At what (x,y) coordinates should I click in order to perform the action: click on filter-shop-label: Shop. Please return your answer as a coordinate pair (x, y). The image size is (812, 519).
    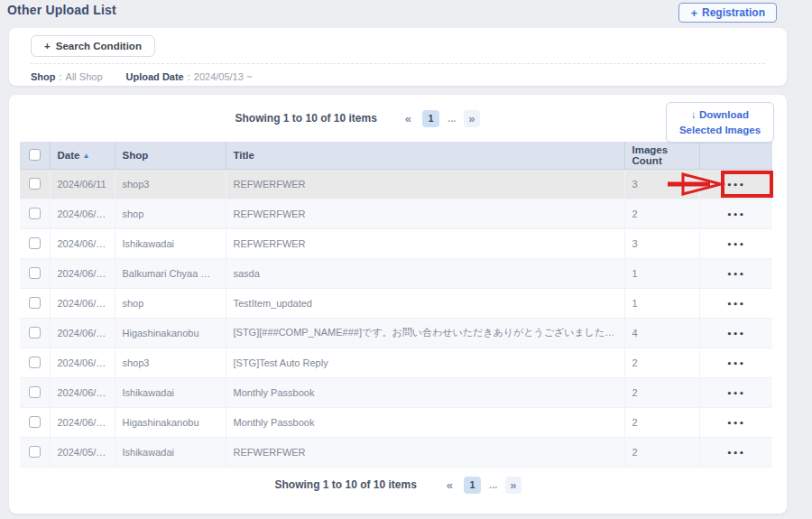
    Looking at the image, I should click on (43, 77).